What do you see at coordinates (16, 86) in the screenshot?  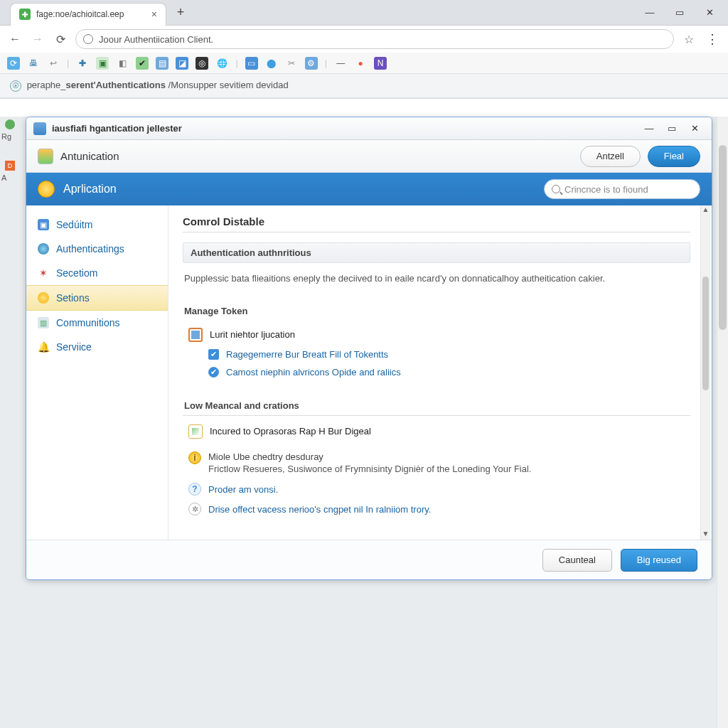 I see `breadcrumb-icon: ⦿` at bounding box center [16, 86].